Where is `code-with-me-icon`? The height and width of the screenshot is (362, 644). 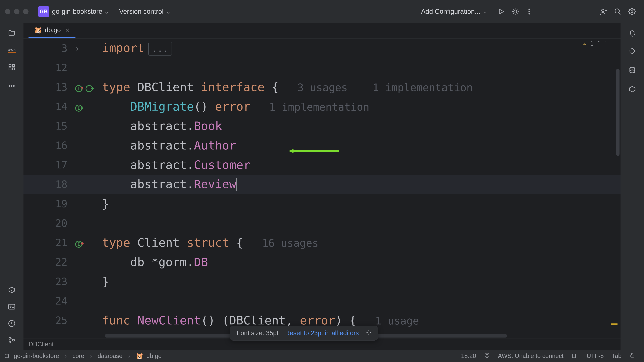 code-with-me-icon is located at coordinates (604, 11).